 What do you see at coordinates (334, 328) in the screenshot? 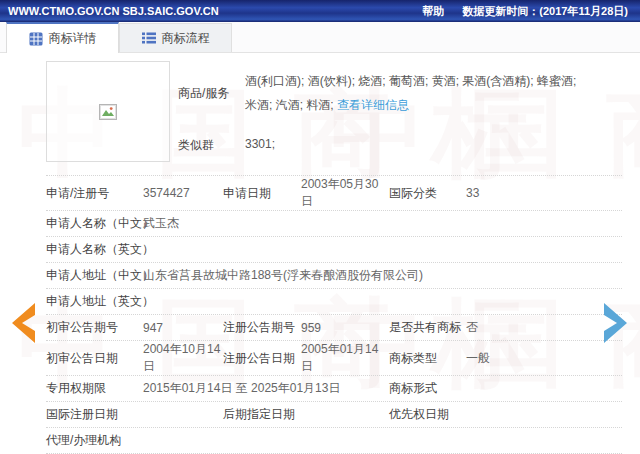
I see `table-row-announcement-numbers: 初审公告期号 947 注册公告期号 959 是否共有商标 否` at bounding box center [334, 328].